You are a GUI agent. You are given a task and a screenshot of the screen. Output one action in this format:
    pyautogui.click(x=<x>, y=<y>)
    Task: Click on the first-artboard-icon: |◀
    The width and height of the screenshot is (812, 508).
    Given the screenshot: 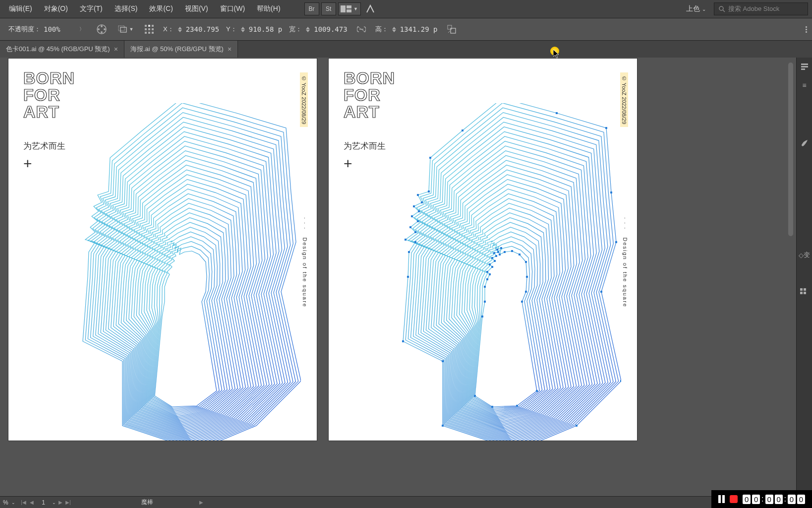 What is the action you would take?
    pyautogui.click(x=24, y=502)
    